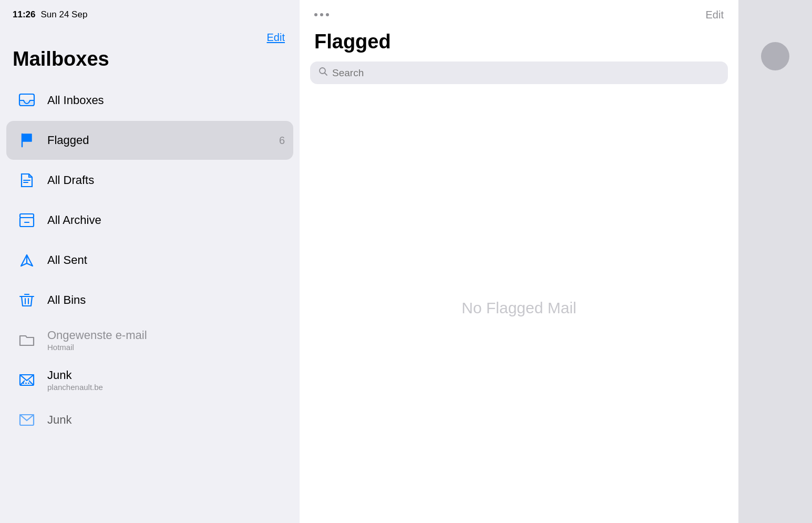  Describe the element at coordinates (27, 420) in the screenshot. I see `junk-icon-blue` at that location.